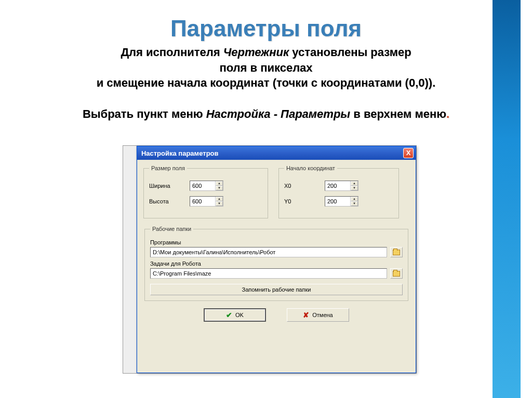 This screenshot has height=398, width=532. I want to click on field-size-group: Размер поля Ширина ▲ ▼ Высота, so click(206, 192).